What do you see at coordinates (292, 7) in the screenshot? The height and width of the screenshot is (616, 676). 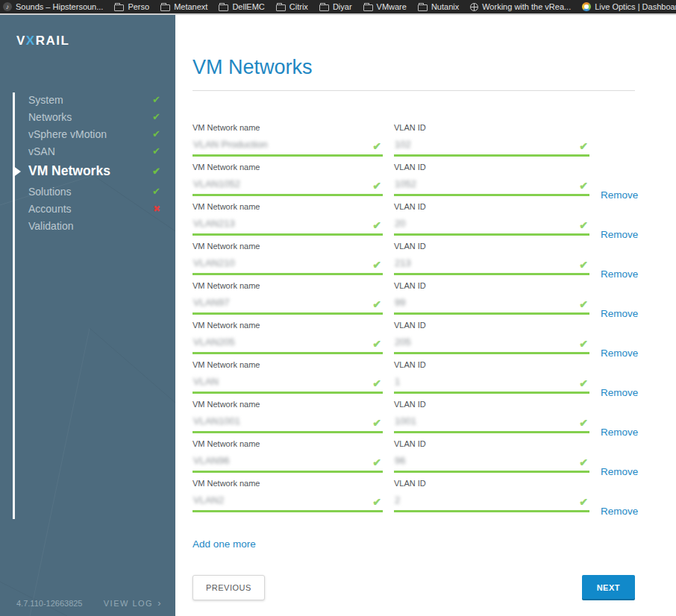 I see `bookmark-item: Citrix` at bounding box center [292, 7].